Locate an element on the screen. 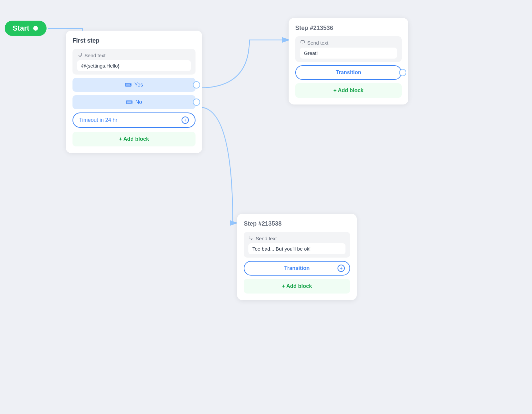 This screenshot has height=414, width=532. first-step-send-text-label: 🗨 Send text is located at coordinates (134, 55).